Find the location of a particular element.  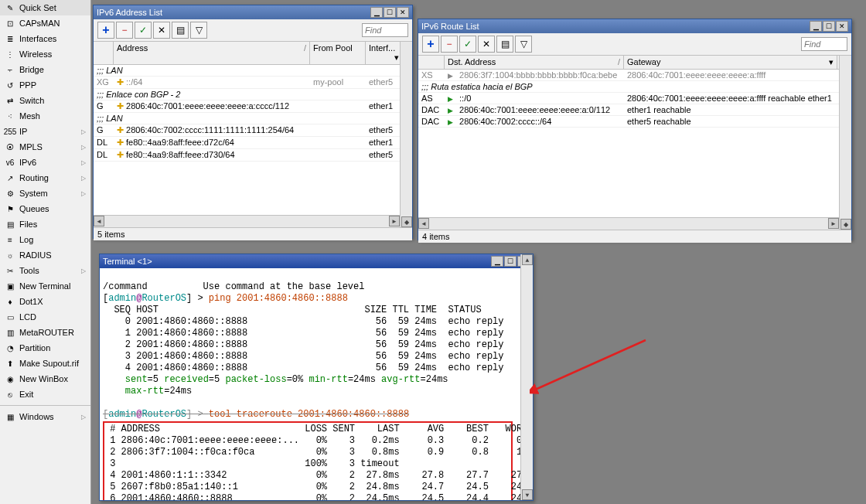

window-title: IPv6 Address List is located at coordinates (130, 12).